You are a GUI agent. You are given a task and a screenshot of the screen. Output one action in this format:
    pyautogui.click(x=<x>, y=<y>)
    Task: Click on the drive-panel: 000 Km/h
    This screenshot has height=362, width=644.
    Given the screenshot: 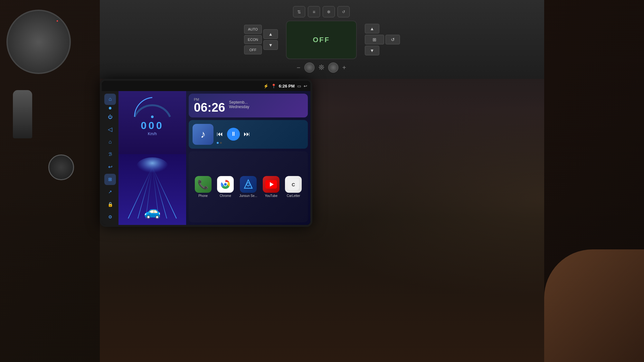 What is the action you would take?
    pyautogui.click(x=152, y=158)
    